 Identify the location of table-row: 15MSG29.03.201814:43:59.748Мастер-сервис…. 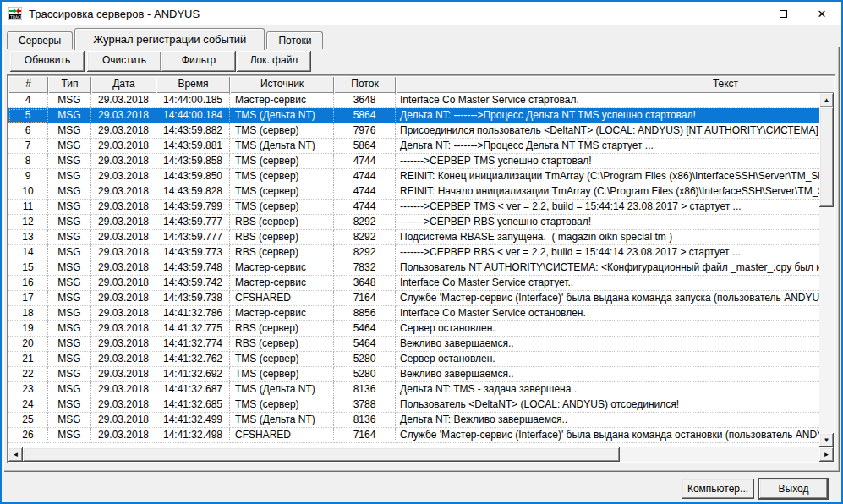
(414, 268).